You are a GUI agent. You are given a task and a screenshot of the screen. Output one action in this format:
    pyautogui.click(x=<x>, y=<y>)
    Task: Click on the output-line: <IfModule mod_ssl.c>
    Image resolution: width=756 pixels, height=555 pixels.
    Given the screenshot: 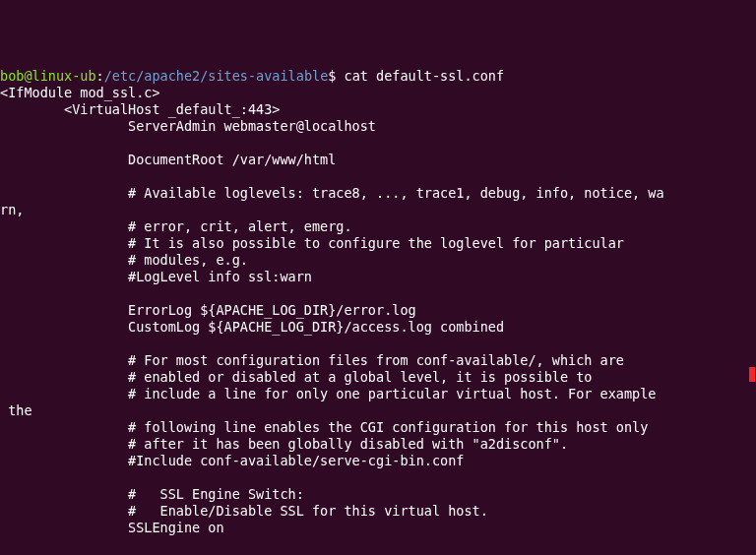 What is the action you would take?
    pyautogui.click(x=81, y=92)
    